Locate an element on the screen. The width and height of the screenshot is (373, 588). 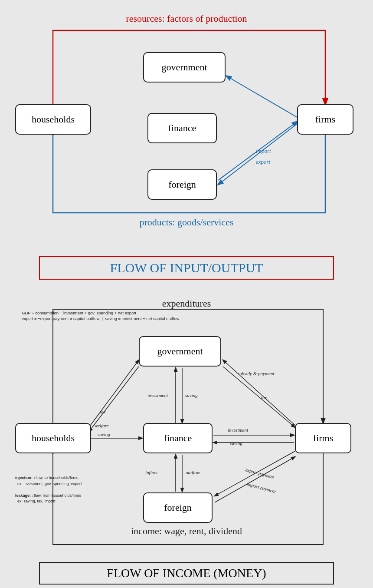
d2-foreign-box: foreign is located at coordinates (178, 508).